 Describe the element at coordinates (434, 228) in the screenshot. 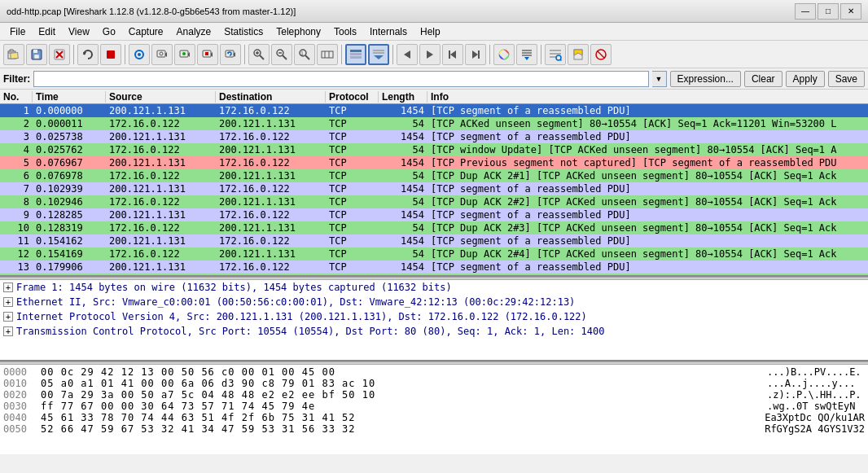

I see `packet-row: 10 0.128319 172.16.0.122 200.121.1.131 T…` at that location.